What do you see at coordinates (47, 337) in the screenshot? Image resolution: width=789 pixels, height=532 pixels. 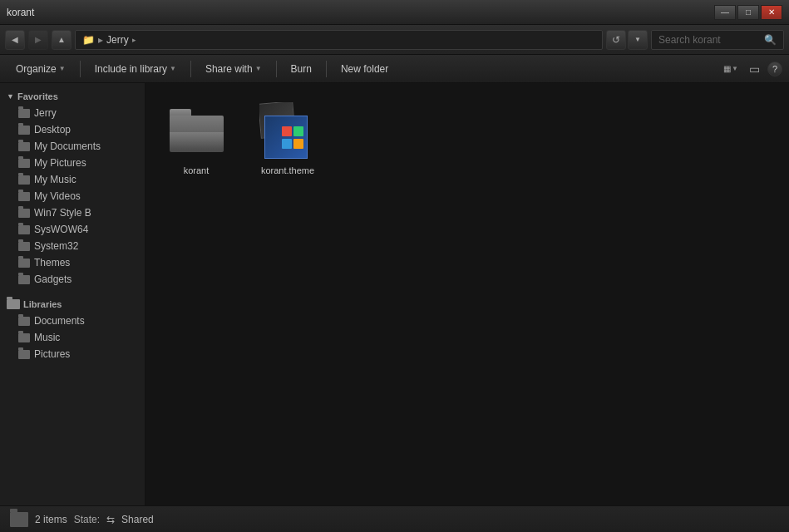 I see `sidebar-label-music: Music` at bounding box center [47, 337].